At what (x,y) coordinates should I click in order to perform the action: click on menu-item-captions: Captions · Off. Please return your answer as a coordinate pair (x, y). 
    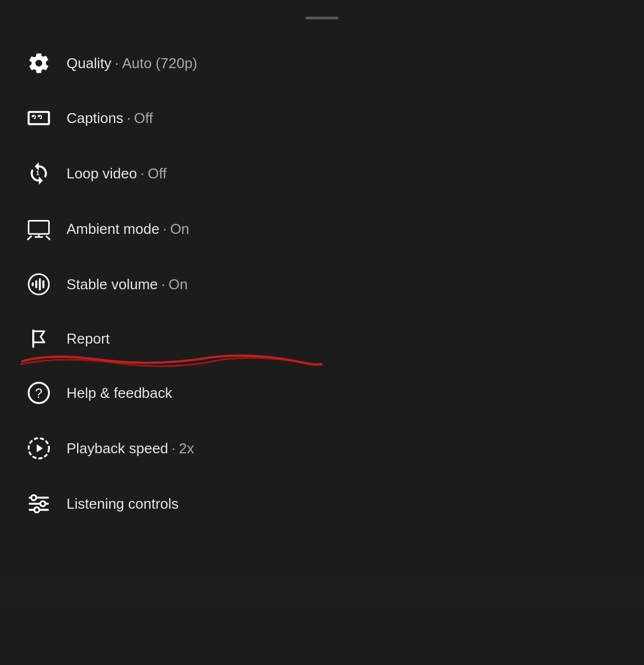
    Looking at the image, I should click on (333, 118).